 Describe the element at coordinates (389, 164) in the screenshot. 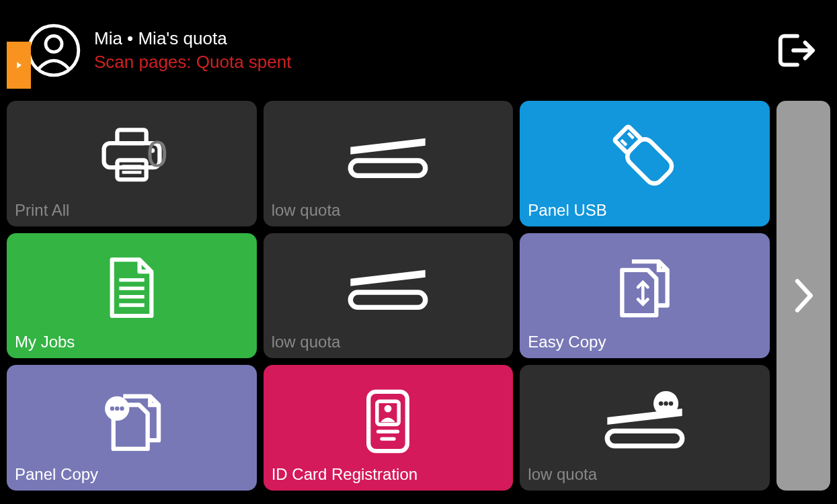

I see `tile-scan-a: low quota` at that location.